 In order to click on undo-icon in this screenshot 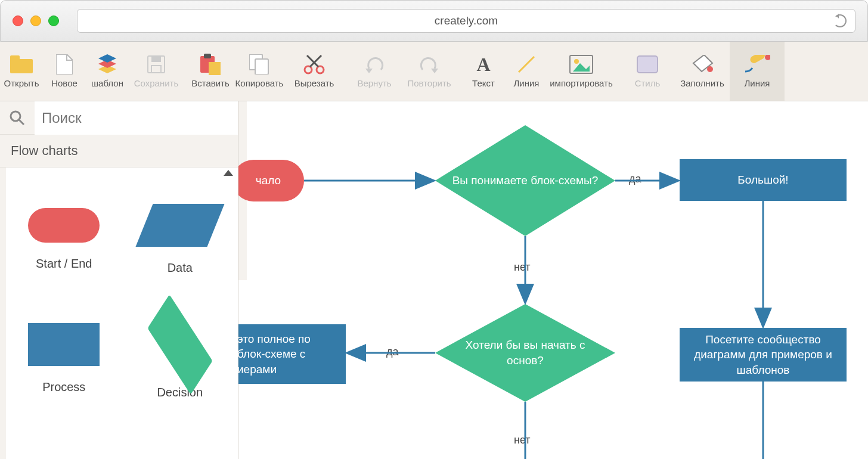, I will do `click(374, 64)`.